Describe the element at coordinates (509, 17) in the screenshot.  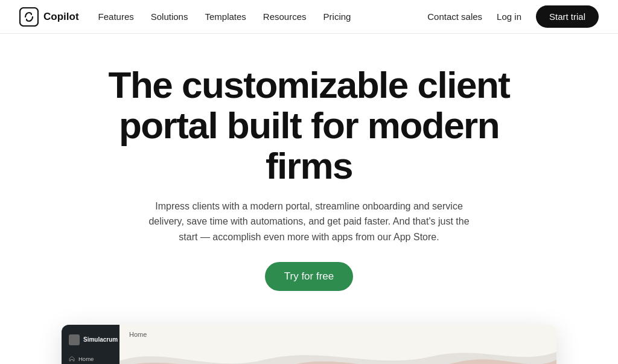
I see `log-in-link: Log in` at that location.